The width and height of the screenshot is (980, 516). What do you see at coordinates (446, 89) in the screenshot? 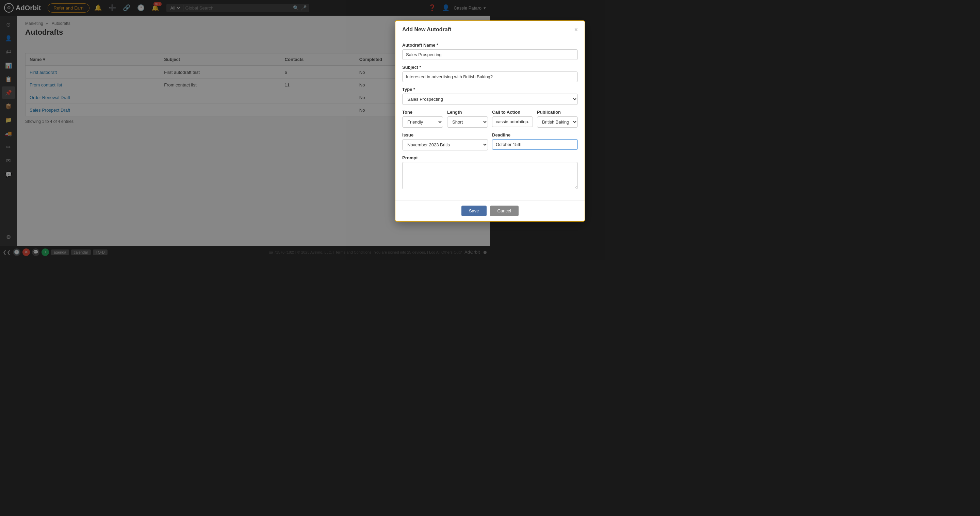
I see `type-label: Type *` at bounding box center [446, 89].